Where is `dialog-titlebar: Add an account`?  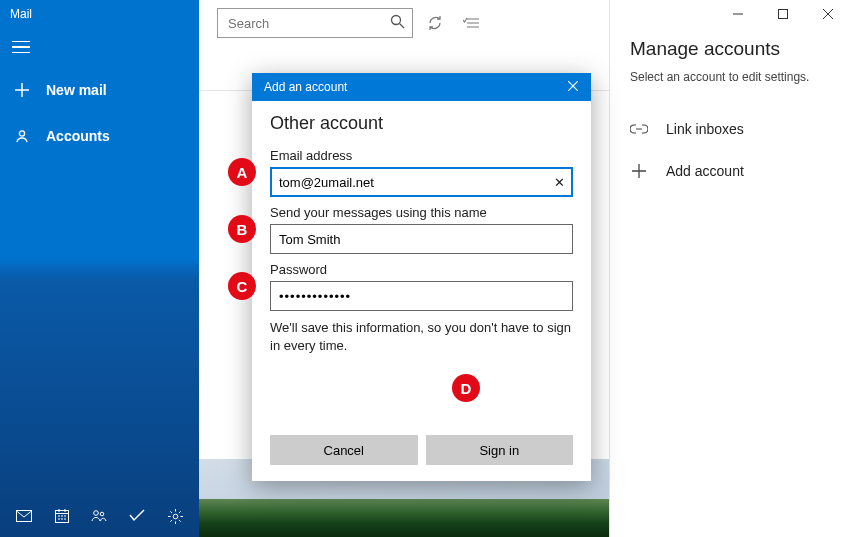
dialog-titlebar: Add an account is located at coordinates (422, 87).